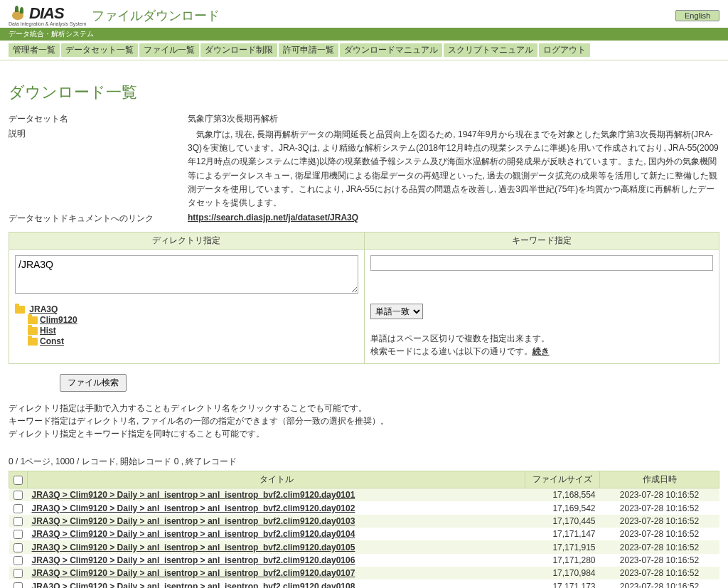  I want to click on pager-info: 0 / 1ページ, 1000 / レコード, 開始レコード 0 , 終了レコード, so click(364, 462).